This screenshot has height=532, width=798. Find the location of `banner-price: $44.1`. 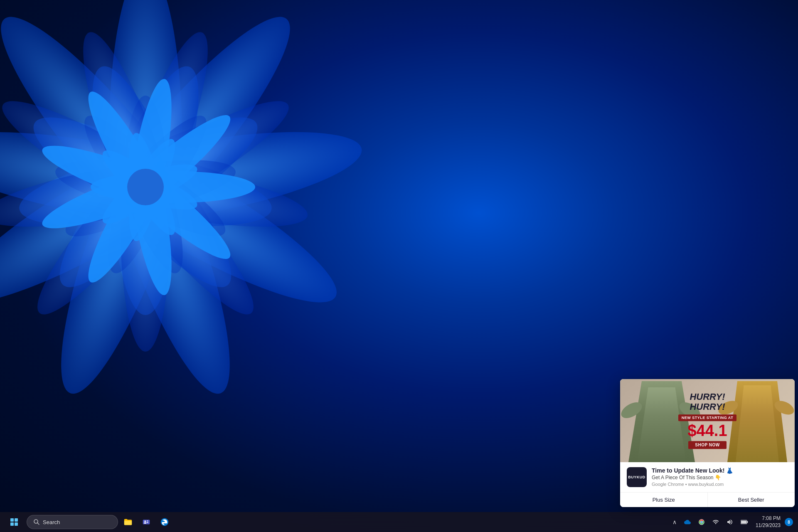

banner-price: $44.1 is located at coordinates (707, 431).